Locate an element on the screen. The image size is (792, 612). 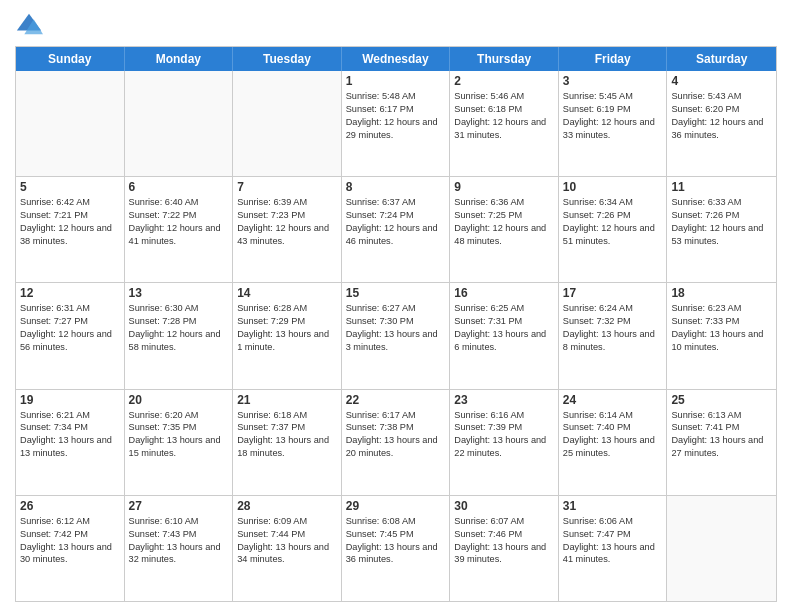
day-number: 9 is located at coordinates (504, 187).